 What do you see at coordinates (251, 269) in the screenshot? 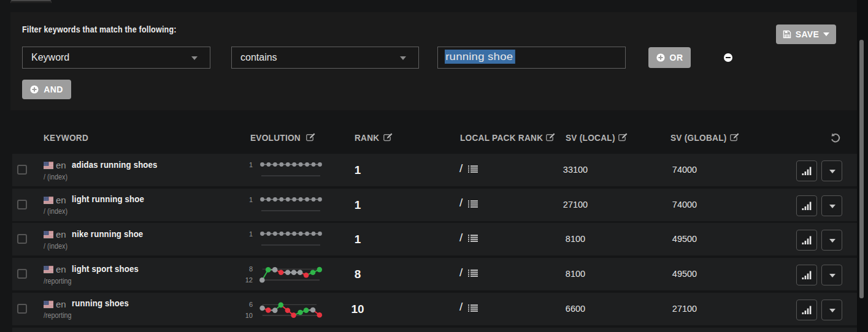
I see `svg-text: 8` at bounding box center [251, 269].